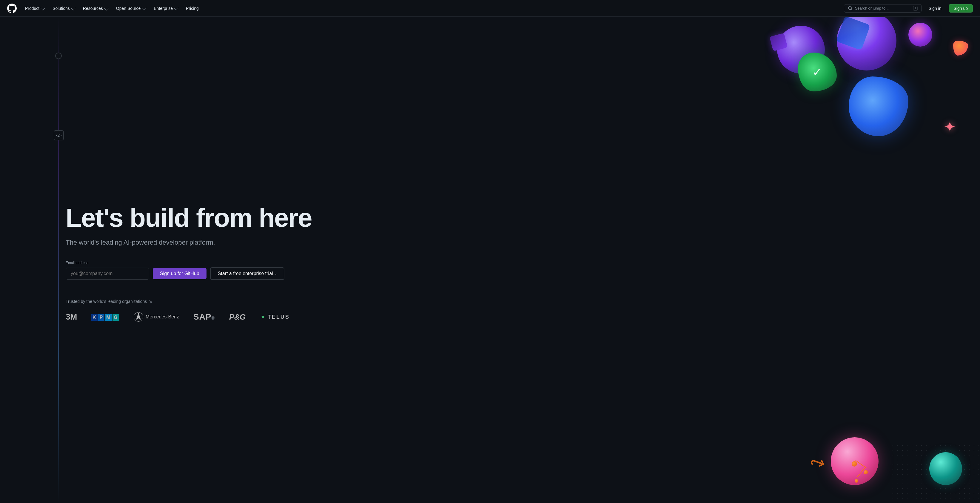 The image size is (980, 503). I want to click on nav-right: Search or jump to... / Sign in Sign up, so click(908, 8).